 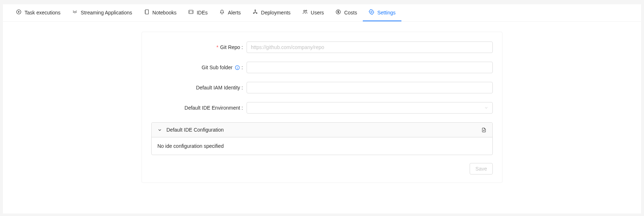 What do you see at coordinates (202, 13) in the screenshot?
I see `tab-label: IDEs` at bounding box center [202, 13].